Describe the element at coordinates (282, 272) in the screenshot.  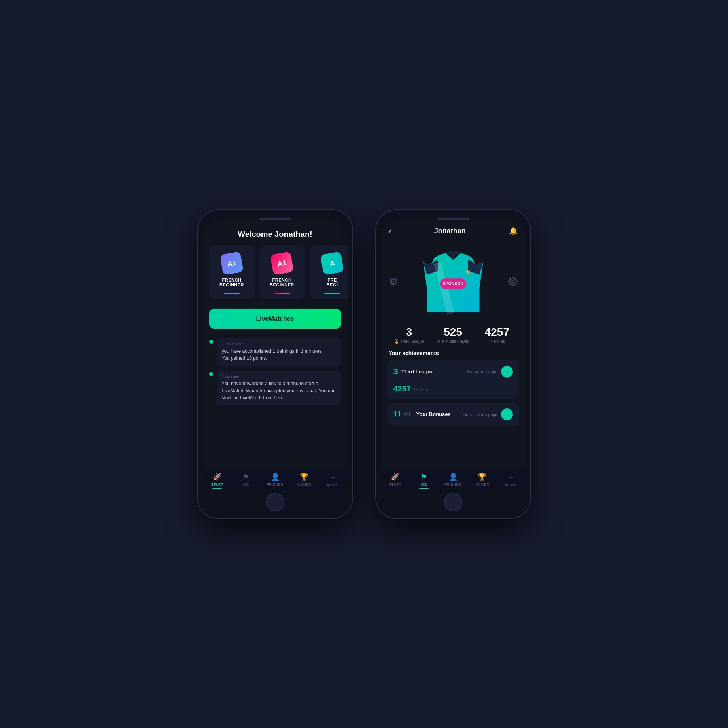
I see `p1-card-2: A1 FRENCHBEGINNER` at that location.